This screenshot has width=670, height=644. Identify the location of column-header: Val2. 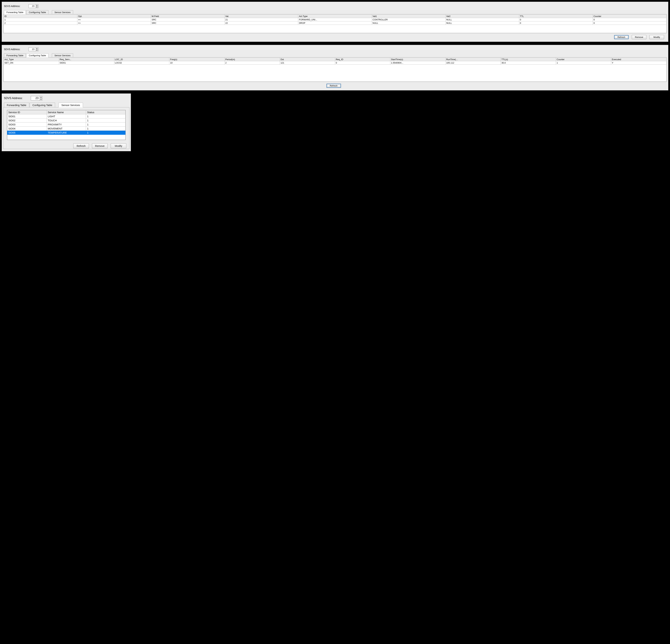
(482, 16).